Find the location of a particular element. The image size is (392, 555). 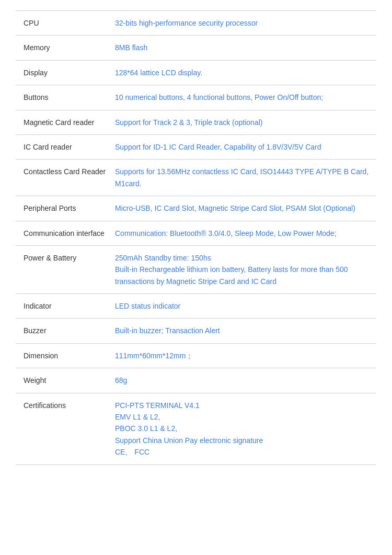

value-display: 128*64 lattice LCD display. is located at coordinates (245, 72).